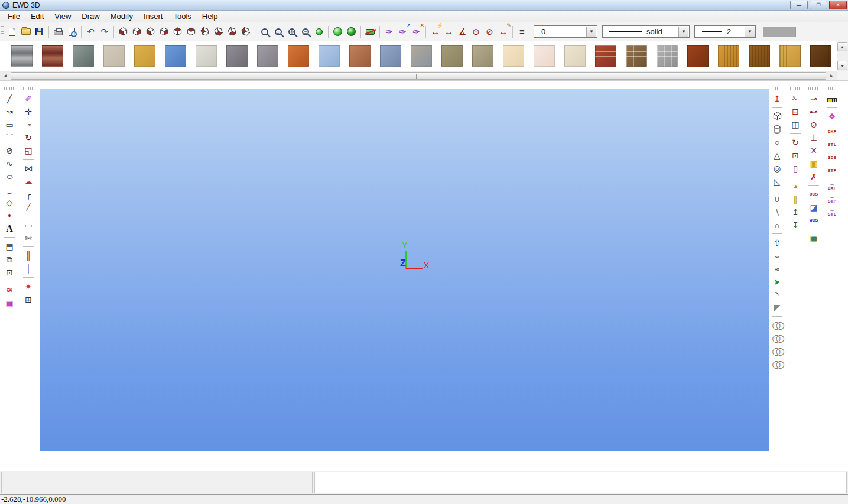 The width and height of the screenshot is (848, 504). Describe the element at coordinates (28, 111) in the screenshot. I see `move-tool: ✛` at that location.